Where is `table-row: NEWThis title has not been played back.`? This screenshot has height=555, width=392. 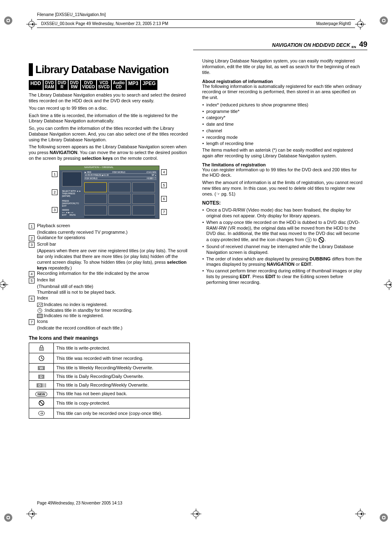 table-row: NEWThis title has not been played back. is located at coordinates (109, 394).